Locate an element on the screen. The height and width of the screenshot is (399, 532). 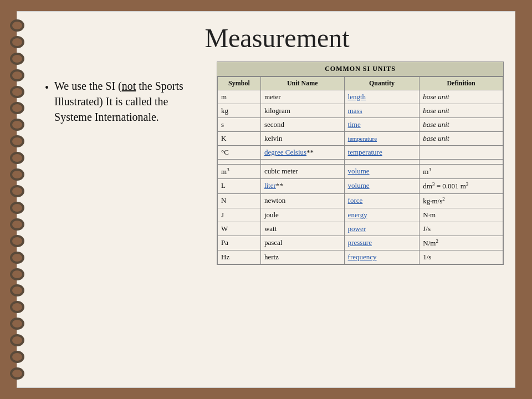
cell-symbol: kg is located at coordinates (239, 111).